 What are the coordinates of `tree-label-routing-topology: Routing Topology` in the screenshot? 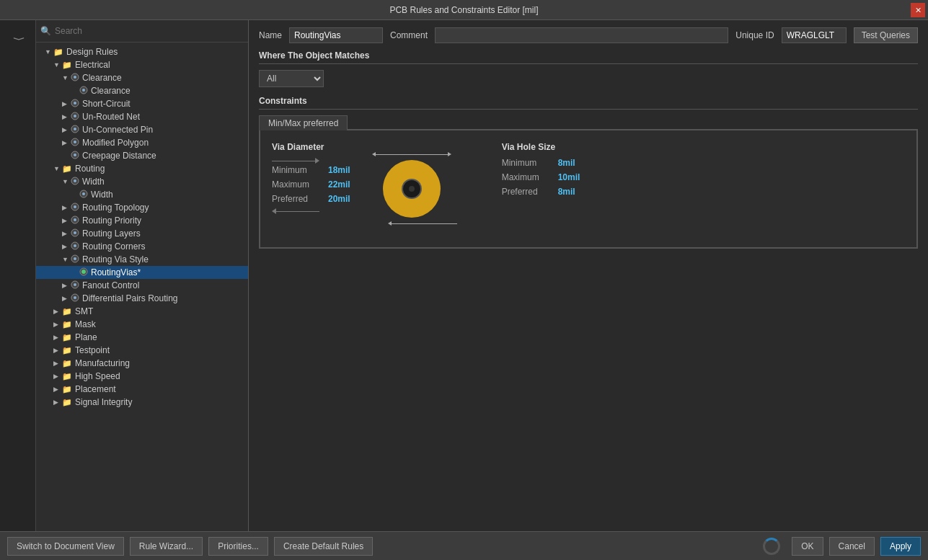 It's located at (115, 208).